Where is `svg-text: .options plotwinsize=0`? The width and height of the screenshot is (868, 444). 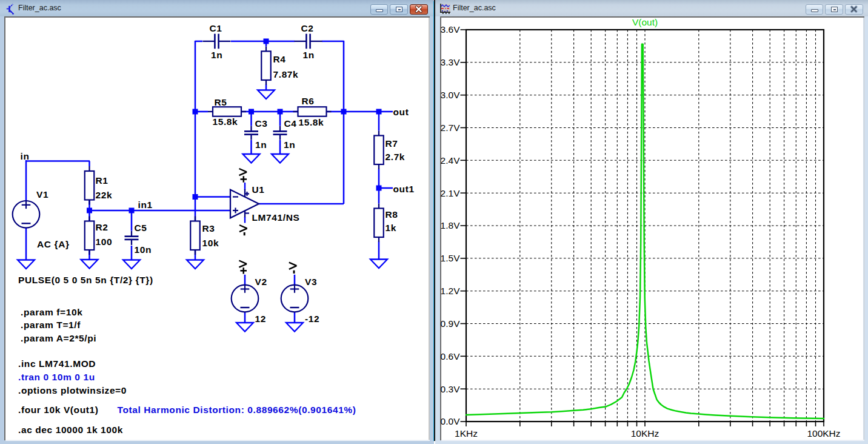 svg-text: .options plotwinsize=0 is located at coordinates (73, 391).